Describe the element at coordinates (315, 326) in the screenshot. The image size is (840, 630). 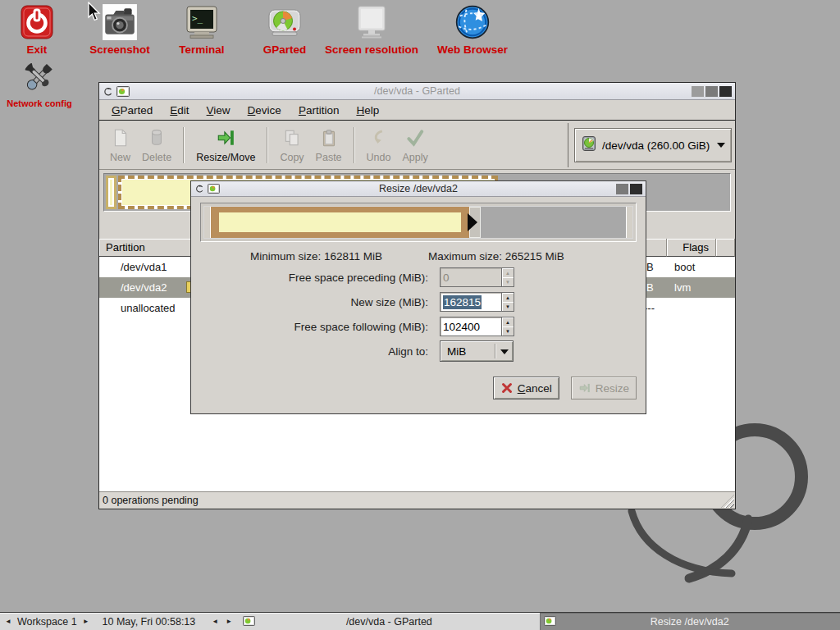
I see `free-space-following-label: Free space following (MiB):` at that location.